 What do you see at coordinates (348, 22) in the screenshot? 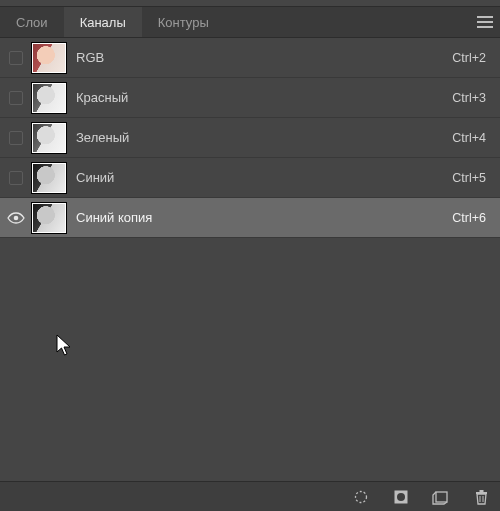
I see `tabbar-spacer` at bounding box center [348, 22].